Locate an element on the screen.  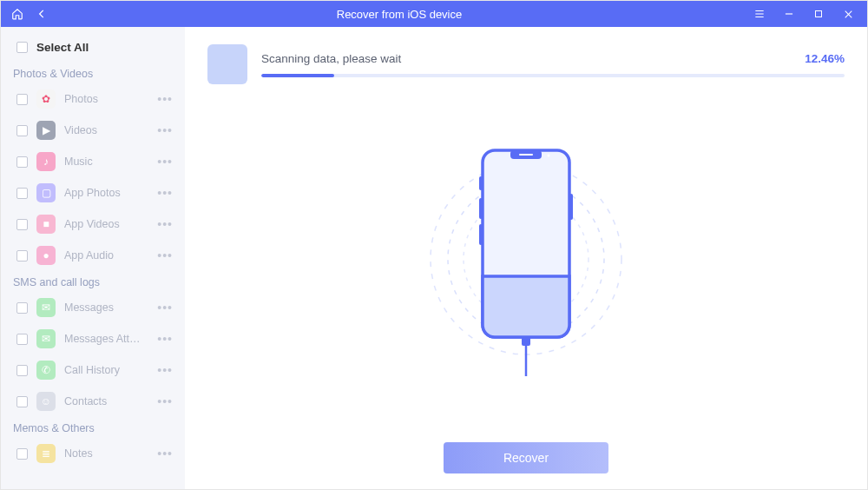
item-label: Contacts is located at coordinates (104, 401).